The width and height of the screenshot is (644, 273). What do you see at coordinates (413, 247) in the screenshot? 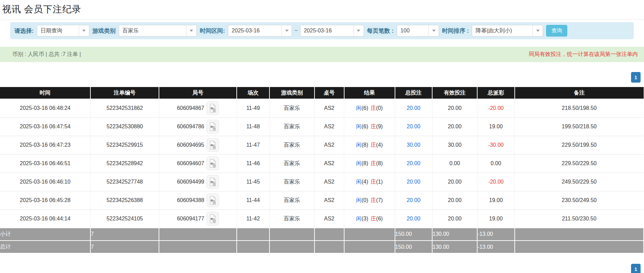
I see `total-total-bet: 150.00` at bounding box center [413, 247].